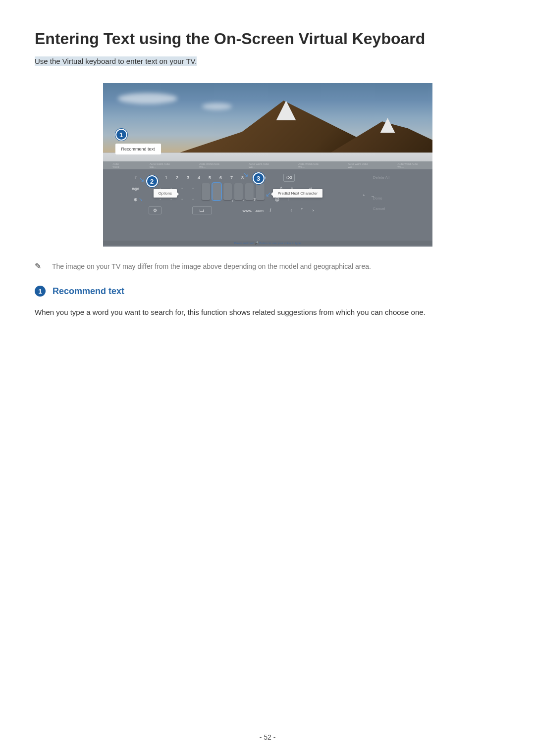 Image resolution: width=535 pixels, height=756 pixels. Describe the element at coordinates (364, 197) in the screenshot. I see `up-key: ˄` at that location.